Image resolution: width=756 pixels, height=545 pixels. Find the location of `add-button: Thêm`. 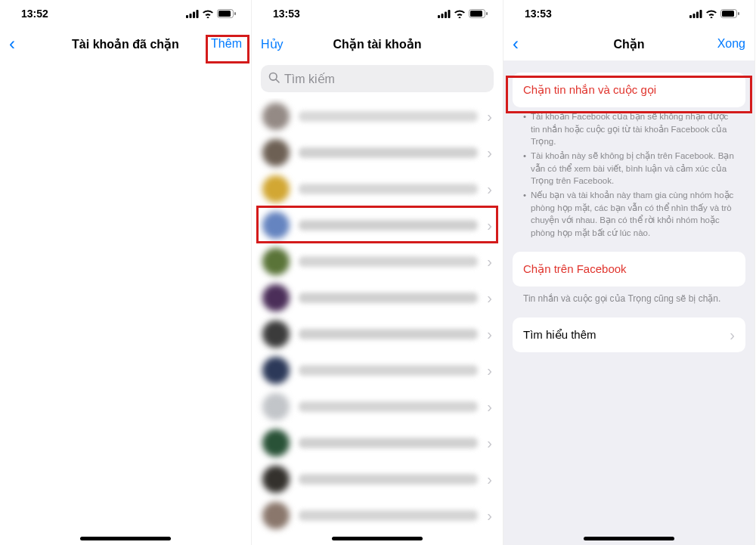

add-button: Thêm is located at coordinates (223, 44).